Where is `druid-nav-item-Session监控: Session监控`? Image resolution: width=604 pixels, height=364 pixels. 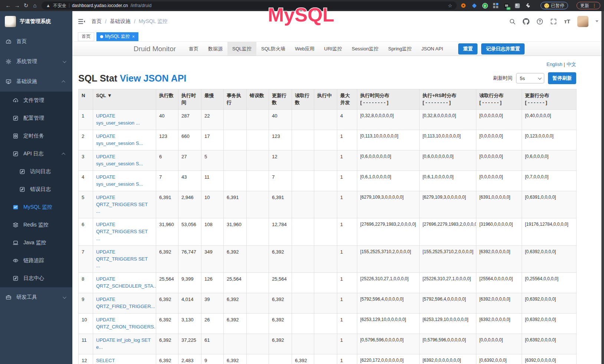
druid-nav-item-Session监控: Session监控 is located at coordinates (365, 49).